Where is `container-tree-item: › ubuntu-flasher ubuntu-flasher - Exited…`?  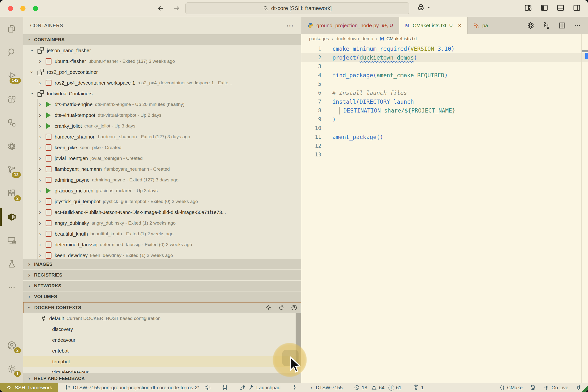 container-tree-item: › ubuntu-flasher ubuntu-flasher - Exited… is located at coordinates (162, 62).